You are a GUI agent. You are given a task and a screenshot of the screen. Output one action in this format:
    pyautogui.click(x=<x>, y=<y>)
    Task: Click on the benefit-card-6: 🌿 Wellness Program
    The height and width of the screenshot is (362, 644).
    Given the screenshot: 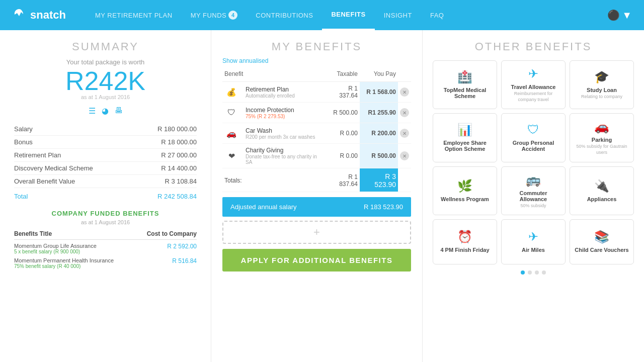 What is the action you would take?
    pyautogui.click(x=465, y=191)
    